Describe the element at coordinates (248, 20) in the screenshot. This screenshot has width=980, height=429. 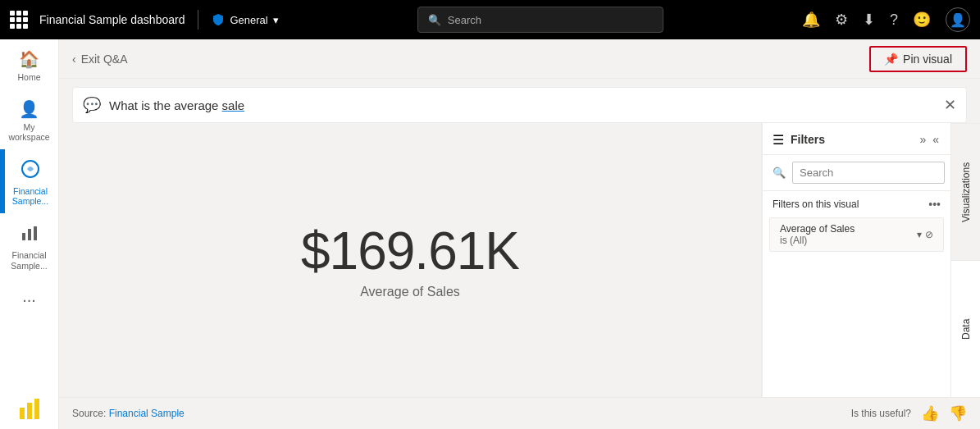
I see `general-label: General` at that location.